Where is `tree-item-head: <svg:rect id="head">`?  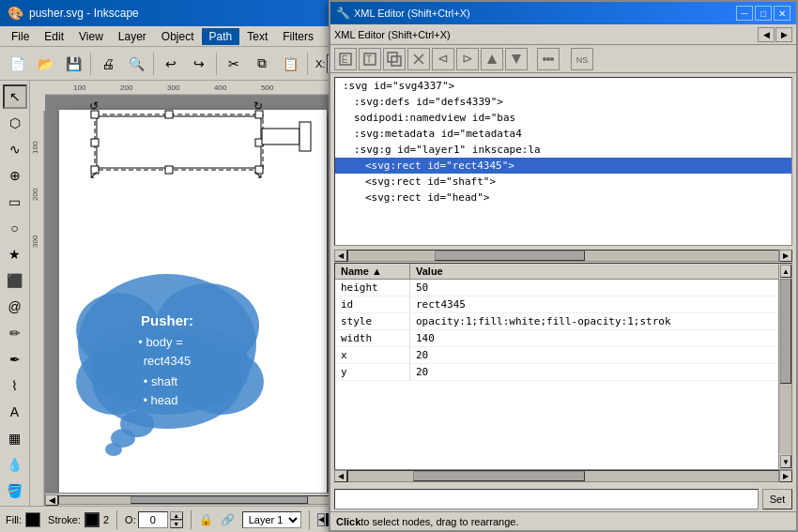
tree-item-head: <svg:rect id="head"> is located at coordinates (563, 197).